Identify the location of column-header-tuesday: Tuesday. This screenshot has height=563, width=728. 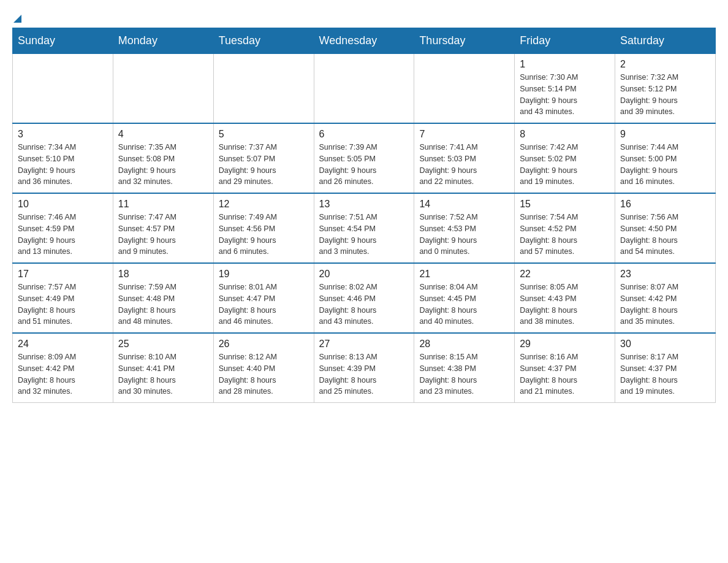
(264, 41).